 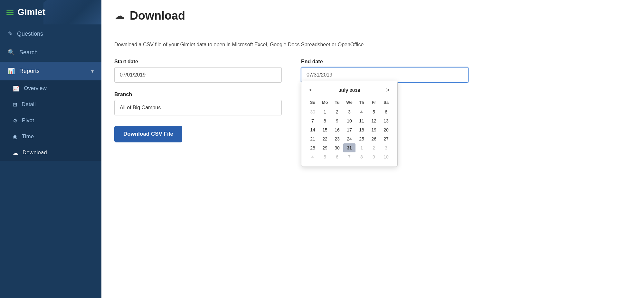 What do you see at coordinates (51, 121) in the screenshot?
I see `sidebar-item-pivot: ⚙ Pivot` at bounding box center [51, 121].